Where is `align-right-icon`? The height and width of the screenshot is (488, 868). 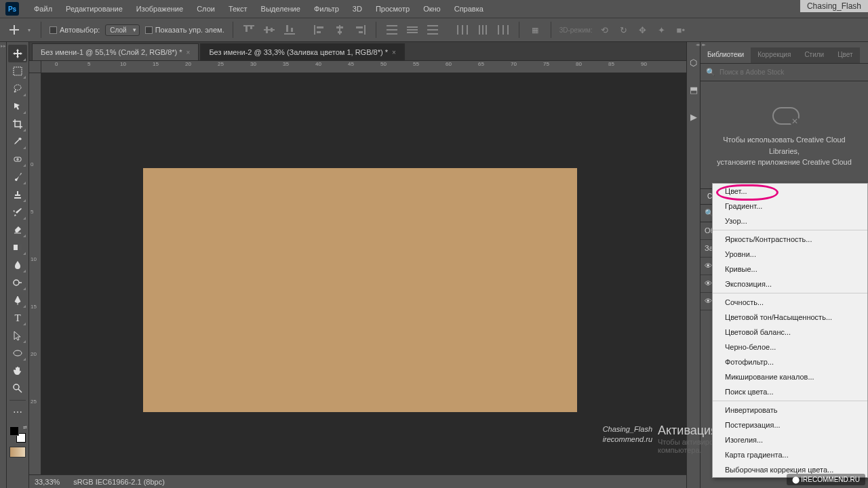
align-right-icon is located at coordinates (360, 30).